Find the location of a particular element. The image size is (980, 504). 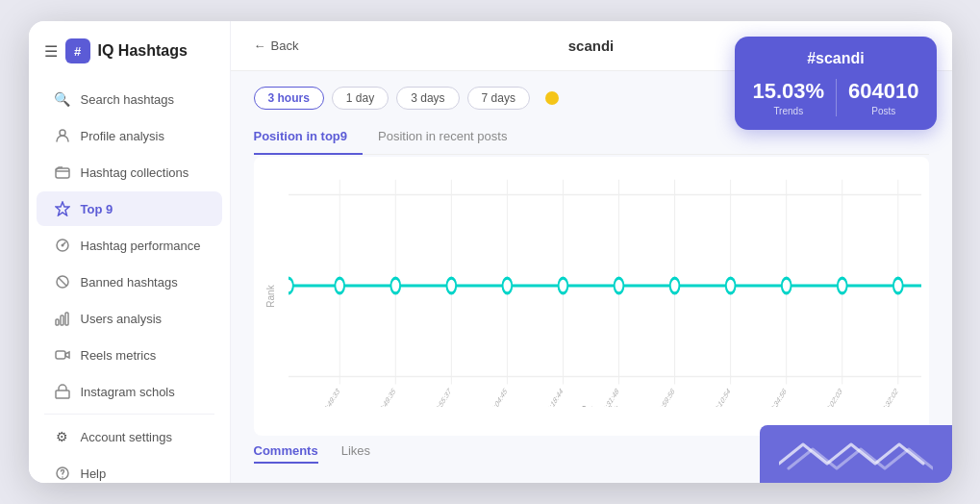

logo-icon: # is located at coordinates (78, 51).